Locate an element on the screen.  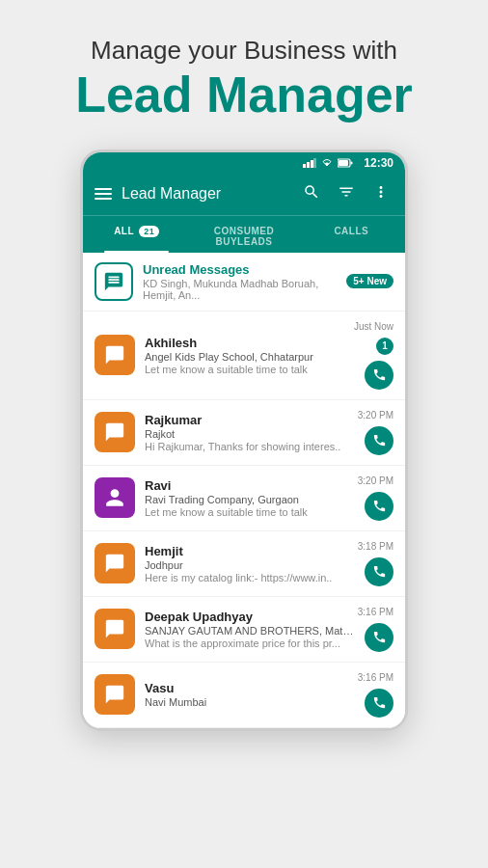
status-time: 12:30 is located at coordinates (378, 163).